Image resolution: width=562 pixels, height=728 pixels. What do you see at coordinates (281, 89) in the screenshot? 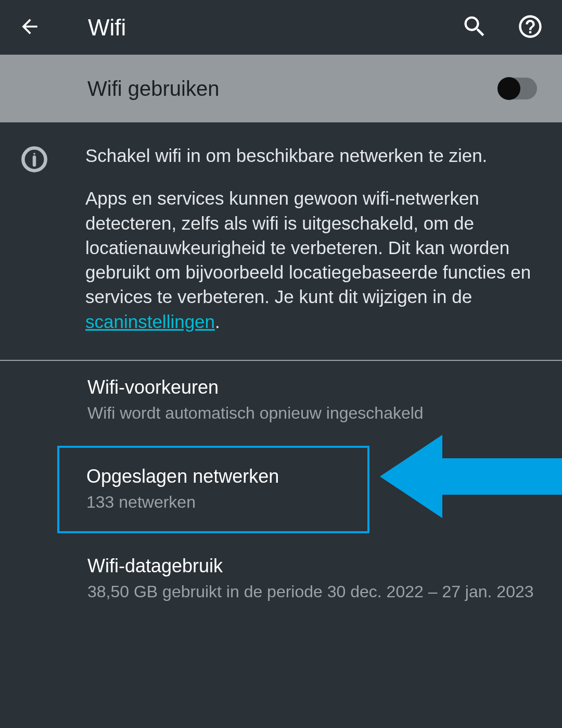
I see `wifi-toggle-row: Wifi gebruiken` at bounding box center [281, 89].